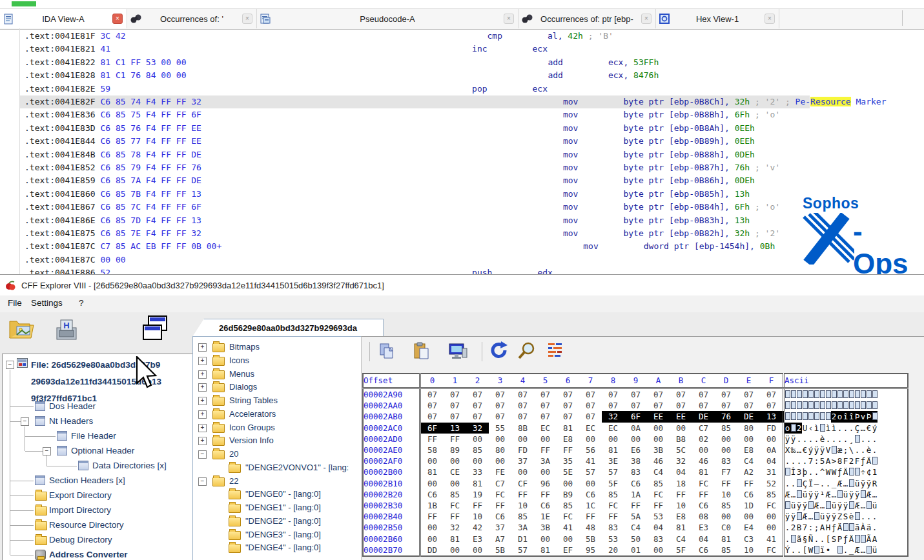 The height and width of the screenshot is (560, 924). I want to click on byte-cell: 13, so click(455, 428).